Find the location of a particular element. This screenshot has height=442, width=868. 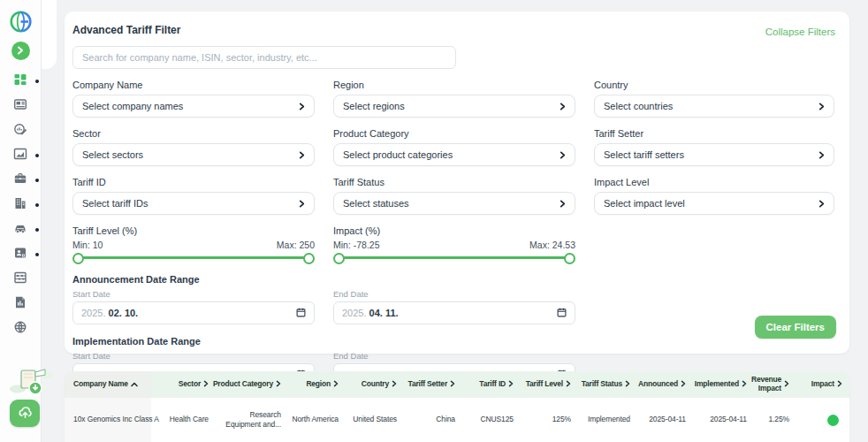

report-document-icon is located at coordinates (20, 304).